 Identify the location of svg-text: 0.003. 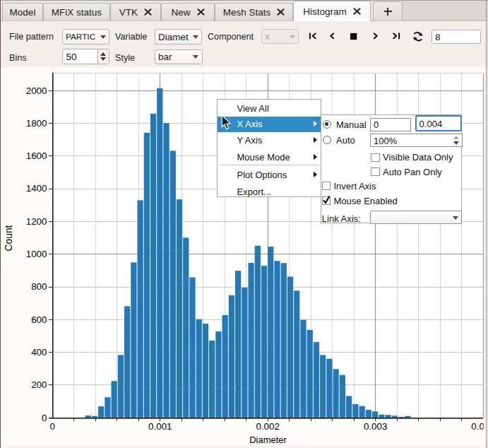
(376, 427).